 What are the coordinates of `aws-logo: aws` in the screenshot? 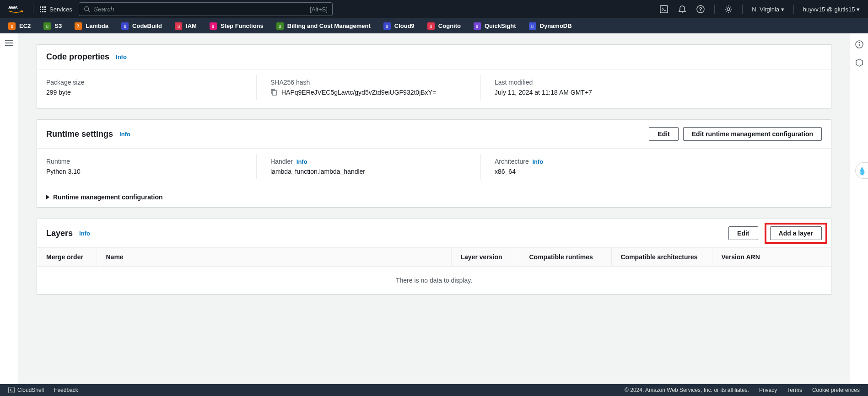 It's located at (16, 9).